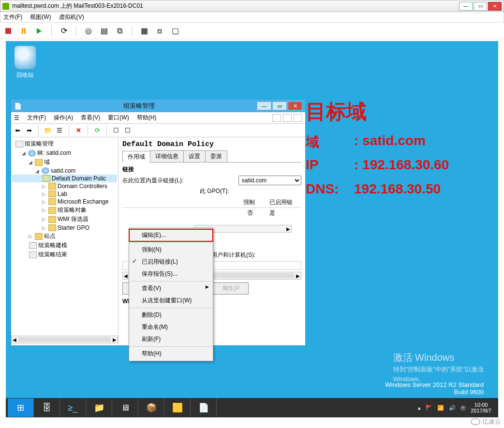  I want to click on vm-menu-vm: 虚拟机(V), so click(72, 17).